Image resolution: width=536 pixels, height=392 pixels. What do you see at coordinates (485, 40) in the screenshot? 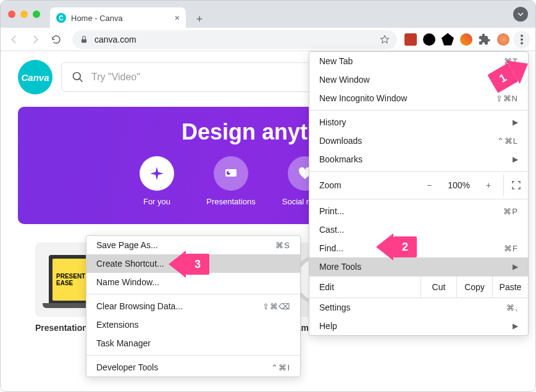
I see `extensions-puzzle-icon` at bounding box center [485, 40].